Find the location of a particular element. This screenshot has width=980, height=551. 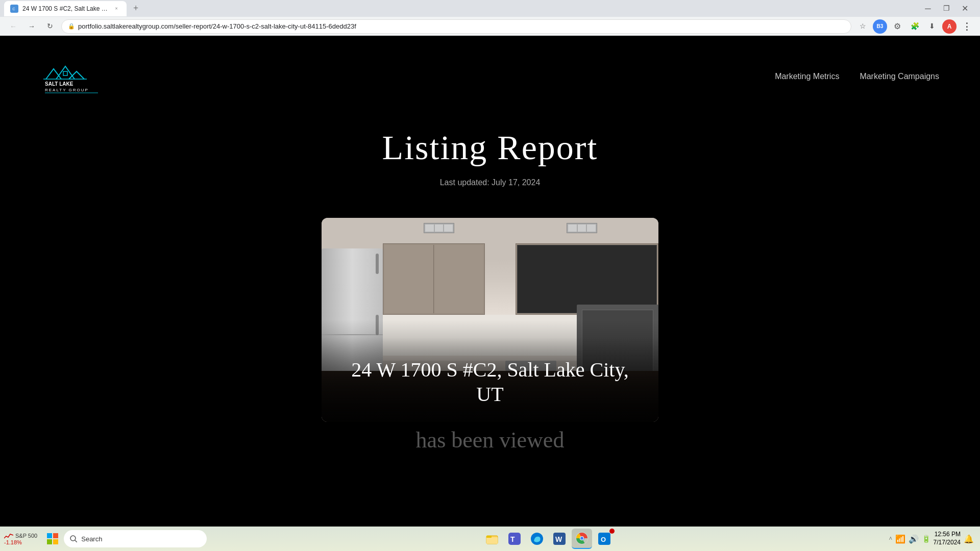

download-button: ⬇ is located at coordinates (932, 27).